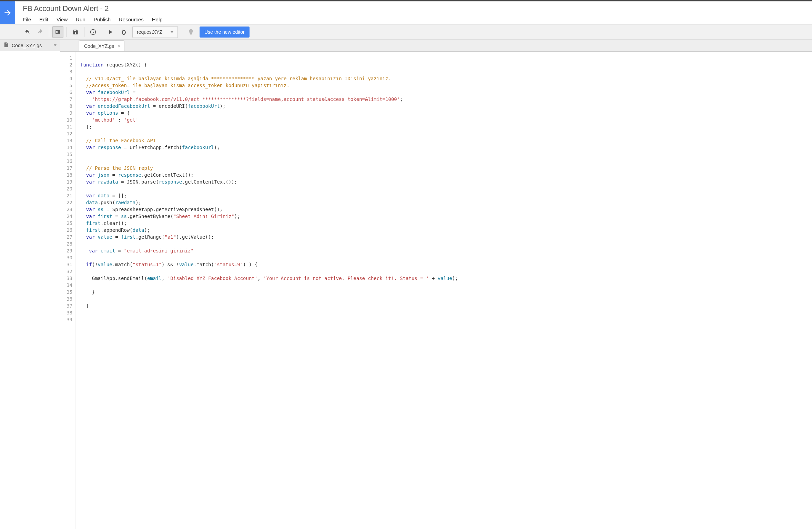  Describe the element at coordinates (124, 32) in the screenshot. I see `debug-button` at that location.